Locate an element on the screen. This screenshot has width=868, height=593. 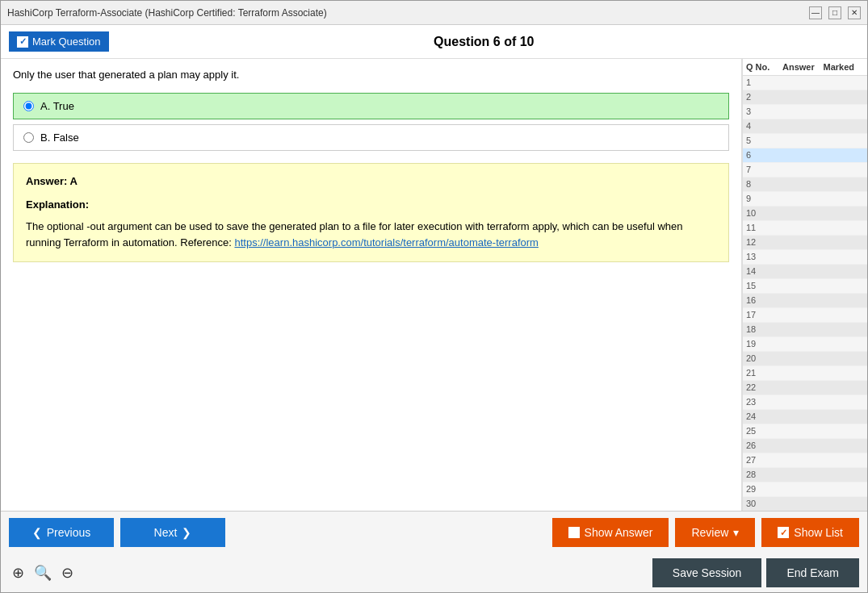
question-list-row: 20 is located at coordinates (805, 359).